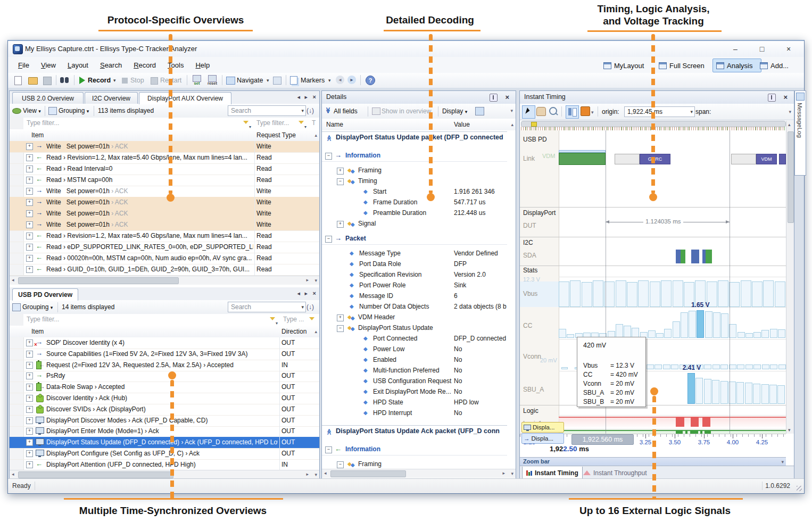  Describe the element at coordinates (314, 97) in the screenshot. I see `tab-close-icon: ×` at that location.